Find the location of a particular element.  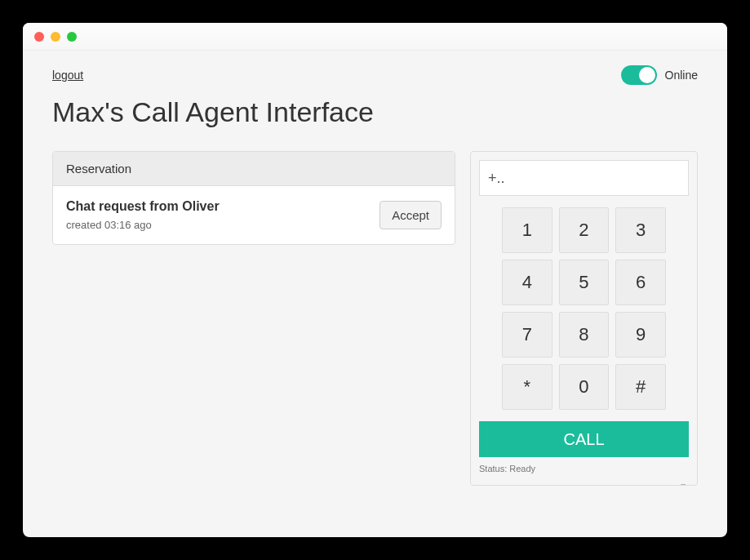

dialer-status: Status: Ready is located at coordinates (584, 471).